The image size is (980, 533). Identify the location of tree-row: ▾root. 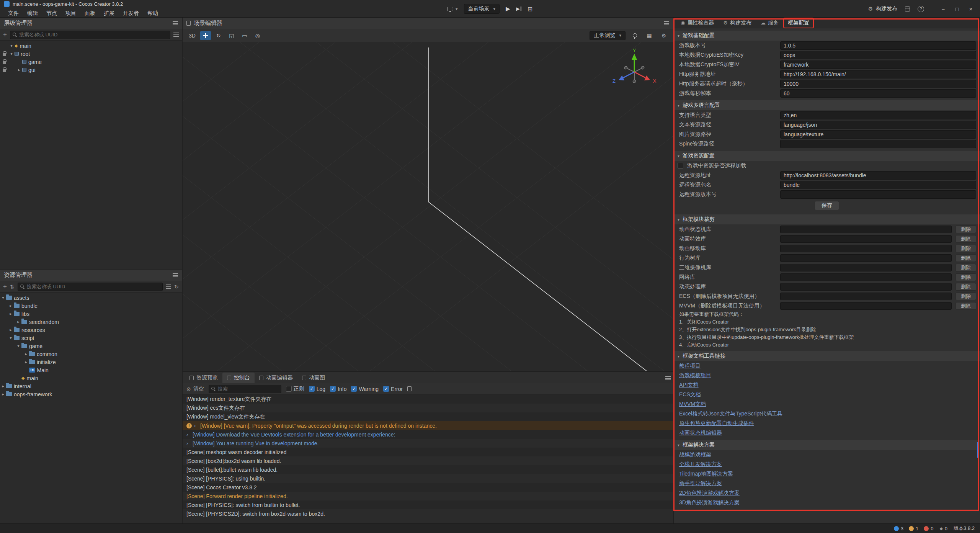
(91, 54).